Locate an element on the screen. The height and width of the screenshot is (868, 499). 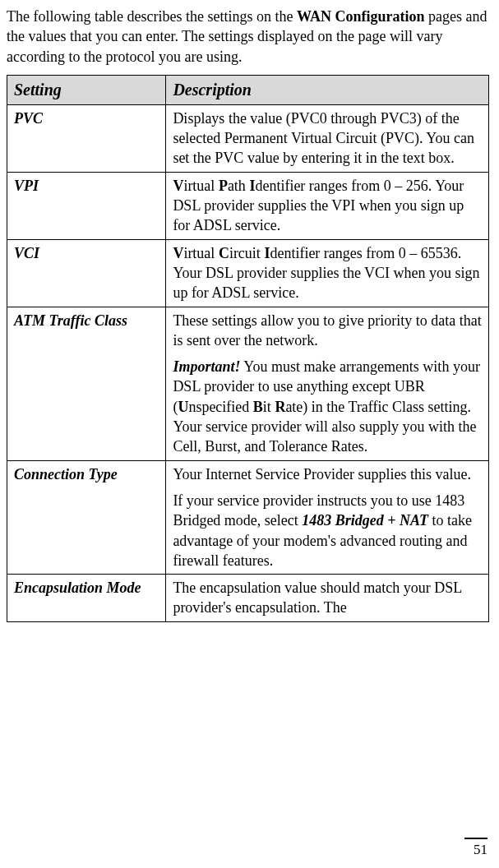
table-row: Connection Type Your Internet Service Pr… is located at coordinates (248, 517).